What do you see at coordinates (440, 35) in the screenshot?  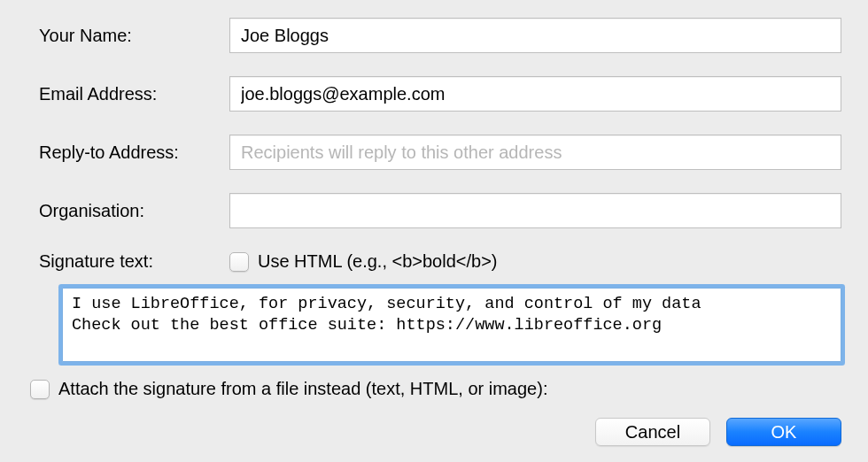 I see `row-name: Your Name:` at bounding box center [440, 35].